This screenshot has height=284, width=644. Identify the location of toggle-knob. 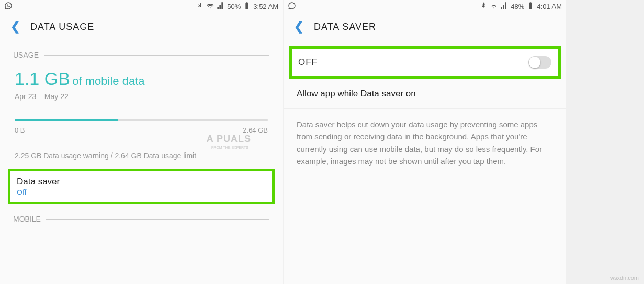
(535, 62).